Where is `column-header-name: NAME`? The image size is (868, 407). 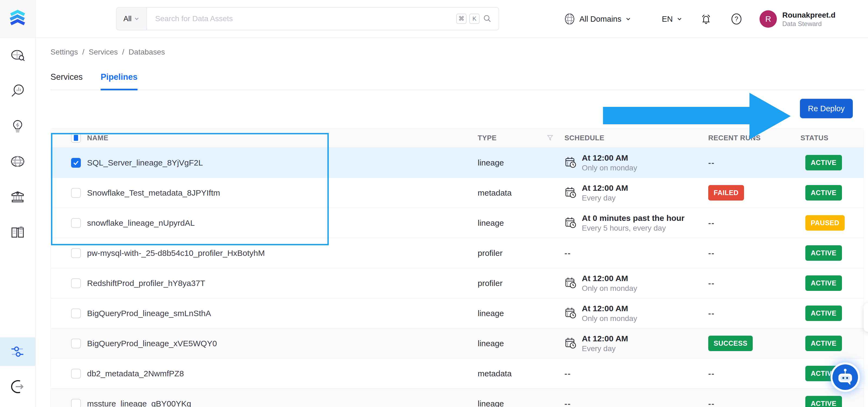
column-header-name: NAME is located at coordinates (282, 138).